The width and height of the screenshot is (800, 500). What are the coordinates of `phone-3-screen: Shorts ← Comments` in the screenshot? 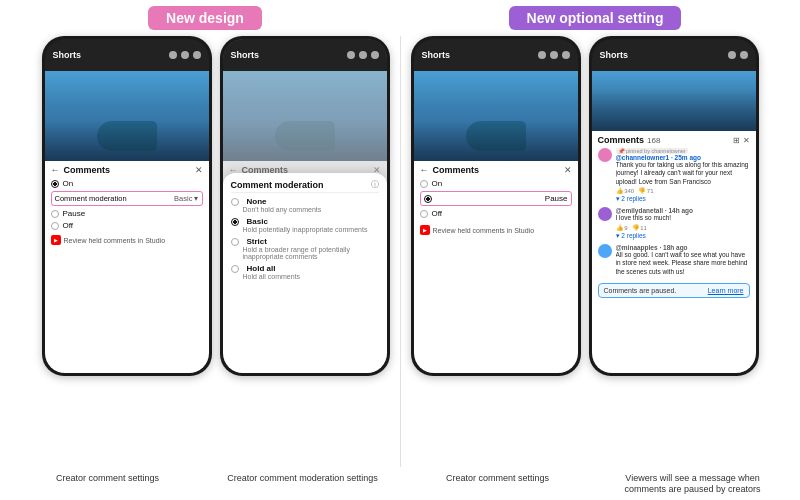 It's located at (496, 206).